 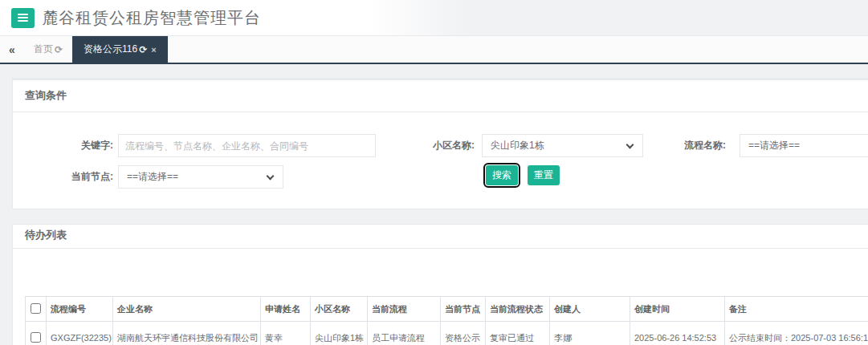 I want to click on cell-applicant: 黄幸, so click(x=286, y=334).